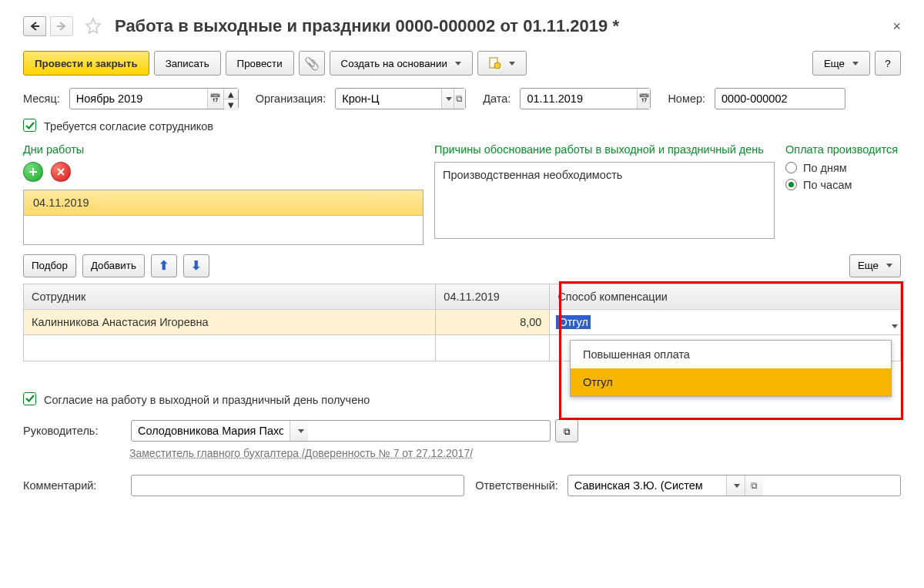 Image resolution: width=924 pixels, height=588 pixels. Describe the element at coordinates (154, 99) in the screenshot. I see `month-field: ▴▾` at that location.